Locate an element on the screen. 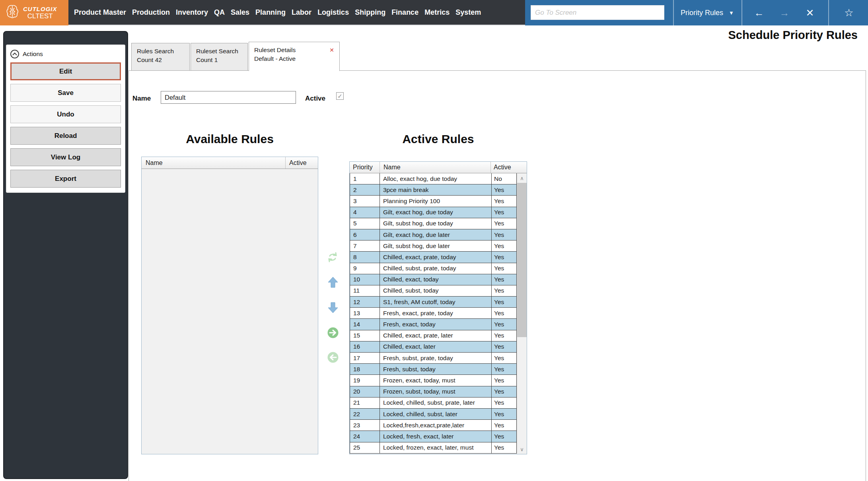  brand-logo: CUTLOGIX CLTEST is located at coordinates (34, 13).